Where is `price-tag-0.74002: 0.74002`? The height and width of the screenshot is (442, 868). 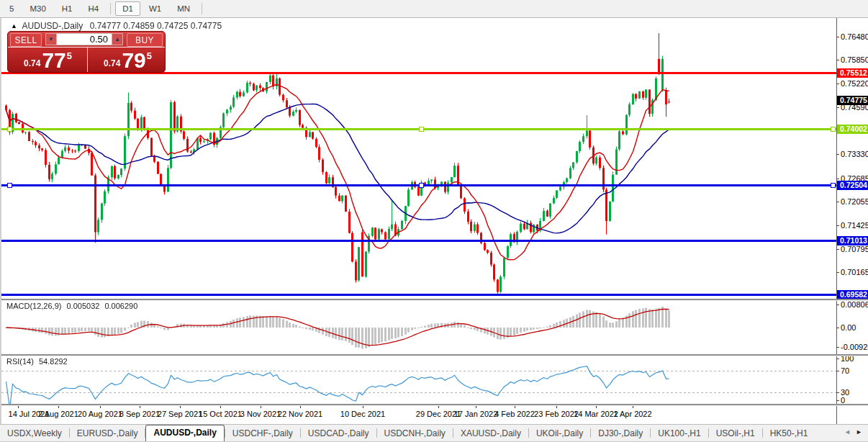 price-tag-0.74002: 0.74002 is located at coordinates (852, 130).